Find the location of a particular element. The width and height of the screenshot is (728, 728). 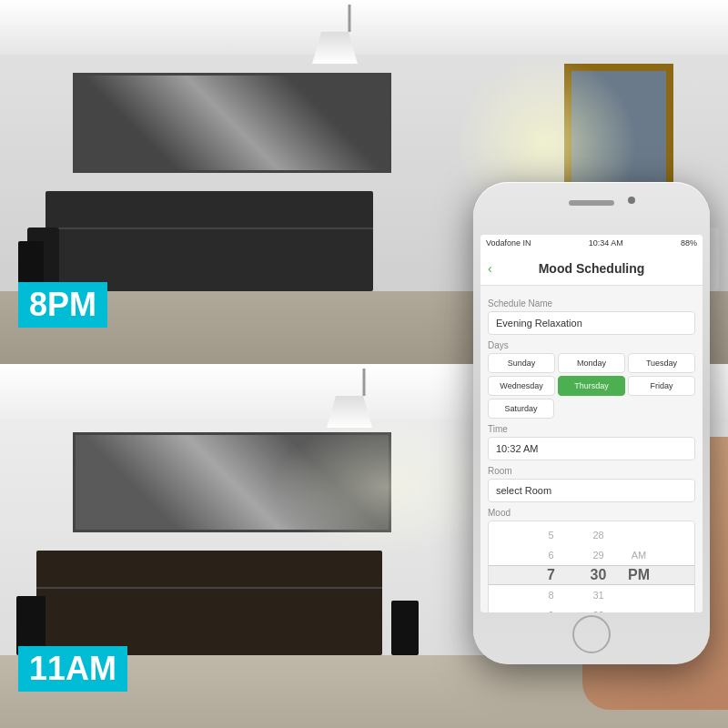

day-saturday: Saturday is located at coordinates (521, 409).